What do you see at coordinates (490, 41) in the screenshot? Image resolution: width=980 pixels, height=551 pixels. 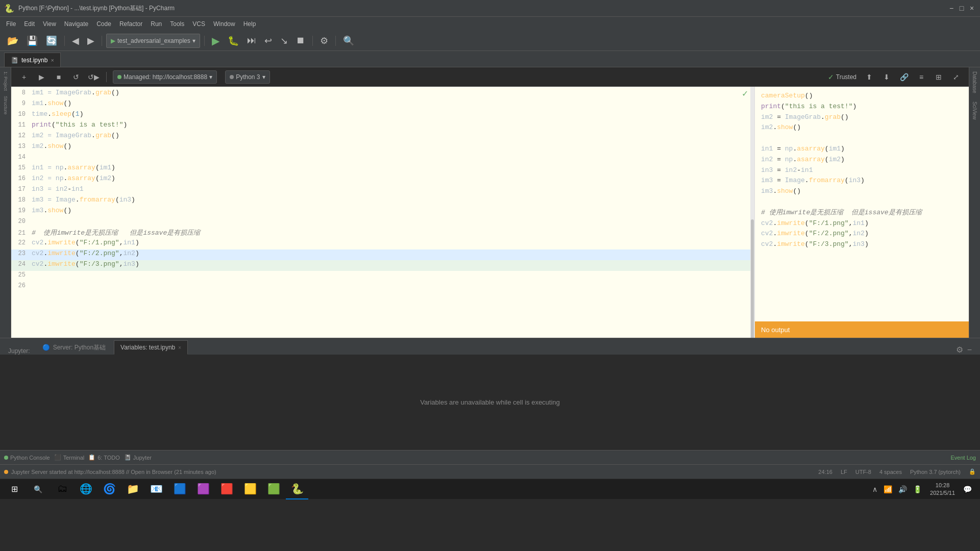 I see `main-toolbar: 📂 💾 🔄 ◀ ▶ ▶ test_adversarial_examples ▾ …` at bounding box center [490, 41].